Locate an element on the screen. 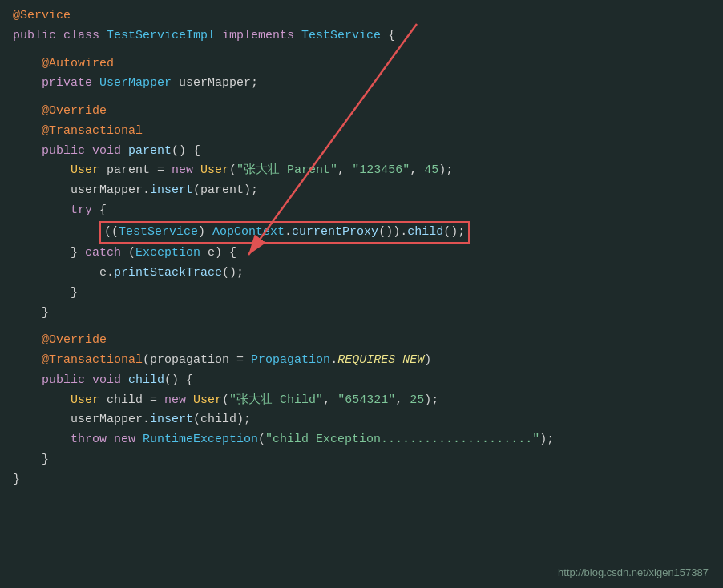  kw-public-3: public is located at coordinates (67, 380).